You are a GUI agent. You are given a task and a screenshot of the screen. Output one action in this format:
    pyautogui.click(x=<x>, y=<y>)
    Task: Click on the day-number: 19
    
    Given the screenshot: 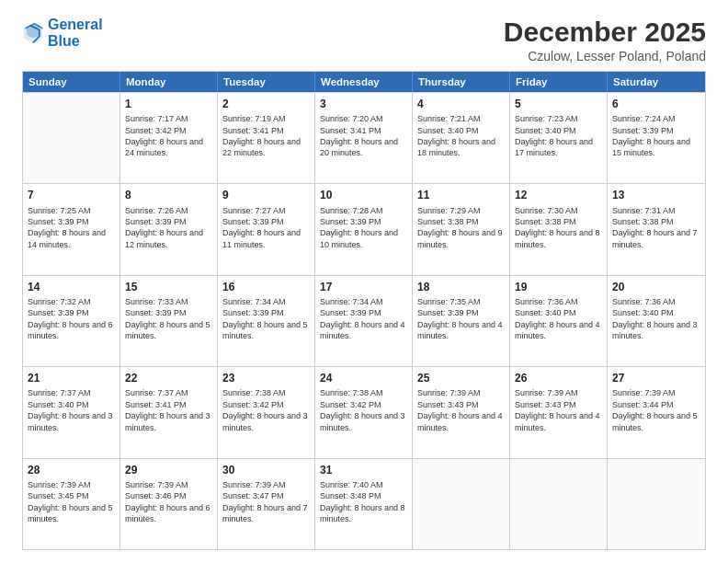 What is the action you would take?
    pyautogui.click(x=559, y=287)
    